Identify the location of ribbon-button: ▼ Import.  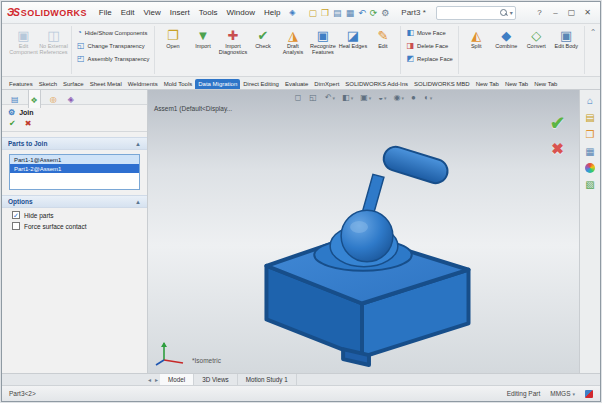
(202, 38).